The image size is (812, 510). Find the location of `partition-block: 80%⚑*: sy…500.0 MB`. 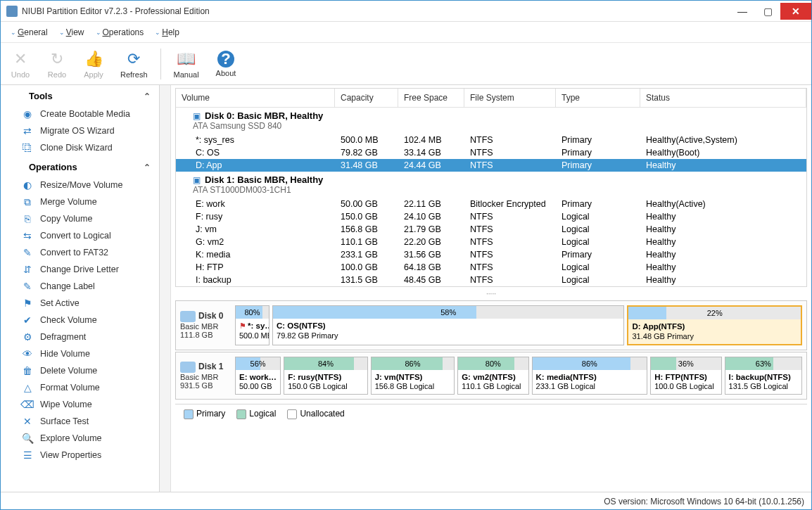

partition-block: 80%⚑*: sy…500.0 MB is located at coordinates (252, 325).